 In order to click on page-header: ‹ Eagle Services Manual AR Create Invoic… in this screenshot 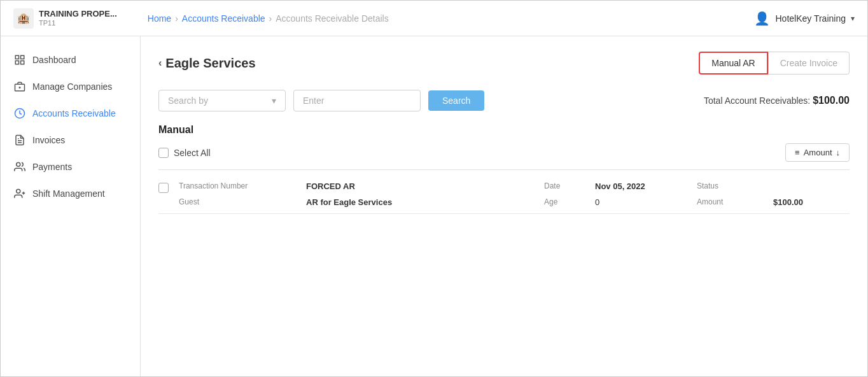, I will do `click(504, 63)`.